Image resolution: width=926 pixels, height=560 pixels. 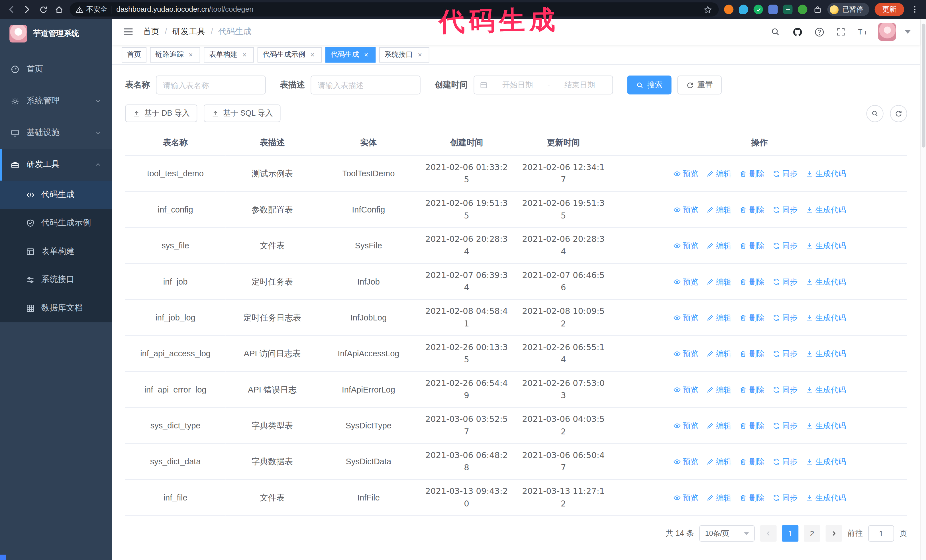 What do you see at coordinates (543, 85) in the screenshot?
I see `create-time-range-picker: 开始日期 - 结束日期` at bounding box center [543, 85].